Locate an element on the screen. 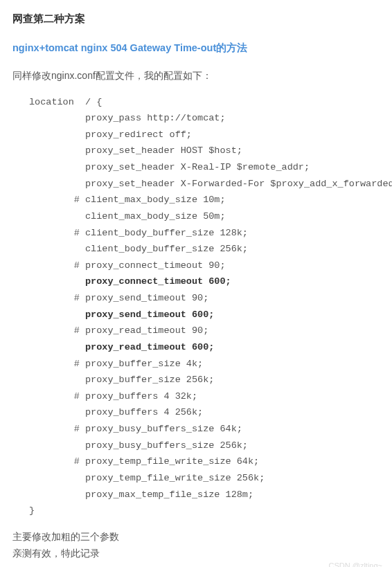 This screenshot has width=392, height=567. code-line: # proxy_connect_timeout 90; is located at coordinates (204, 266).